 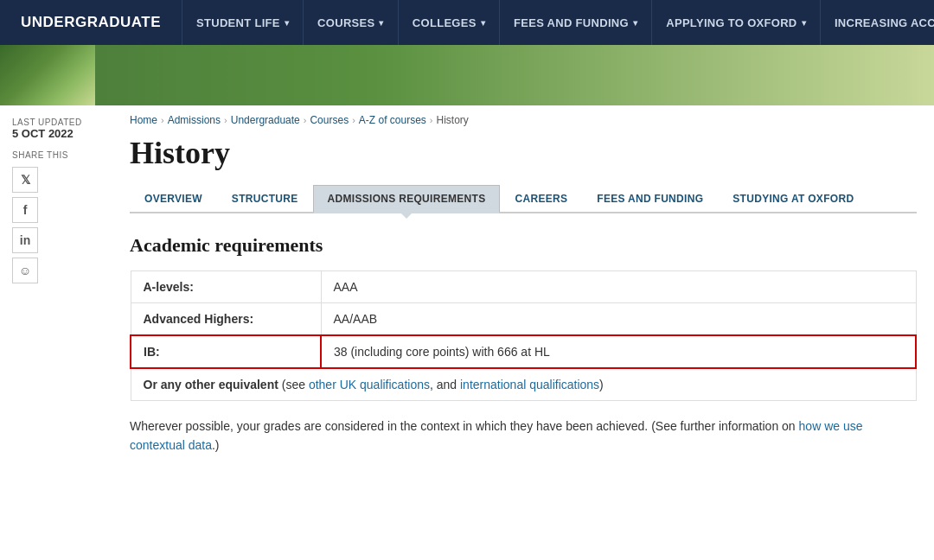 What do you see at coordinates (523, 352) in the screenshot?
I see `table-row-ib: IB: 38 (including core points) with 666 …` at bounding box center [523, 352].